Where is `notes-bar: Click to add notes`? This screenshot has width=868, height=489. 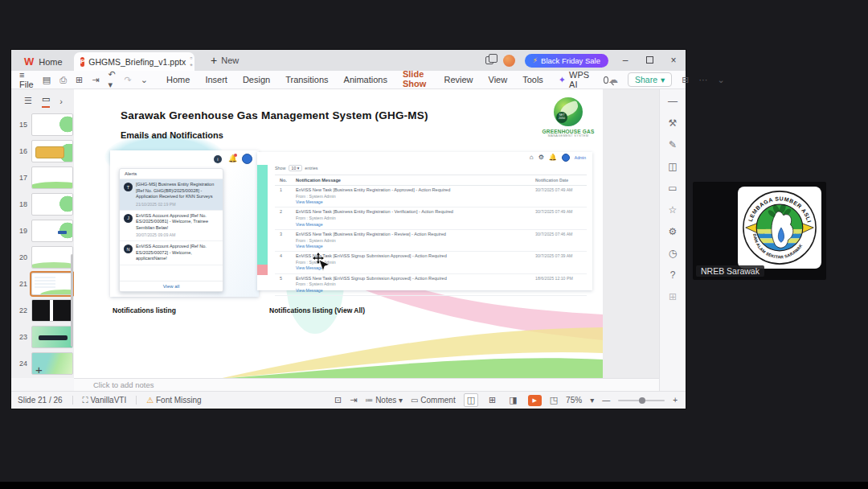
notes-bar: Click to add notes is located at coordinates (366, 384).